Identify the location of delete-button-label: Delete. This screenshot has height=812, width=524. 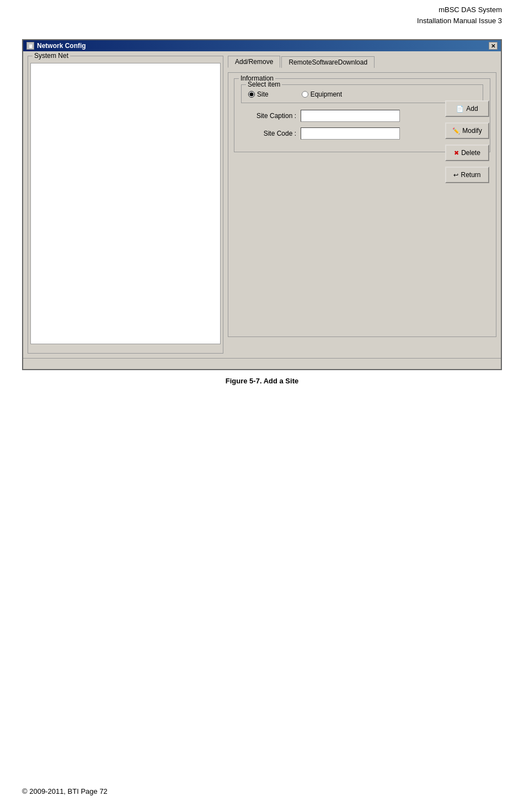
(471, 153).